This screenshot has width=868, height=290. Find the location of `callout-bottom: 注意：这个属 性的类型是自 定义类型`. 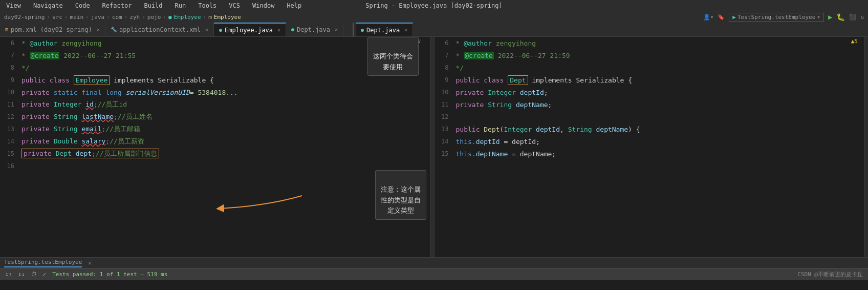

callout-bottom: 注意：这个属 性的类型是自 定义类型 is located at coordinates (401, 195).